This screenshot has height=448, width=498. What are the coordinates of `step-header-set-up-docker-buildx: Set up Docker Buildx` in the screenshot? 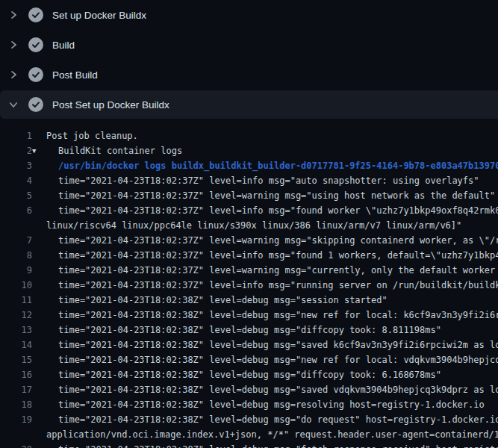 It's located at (249, 15).